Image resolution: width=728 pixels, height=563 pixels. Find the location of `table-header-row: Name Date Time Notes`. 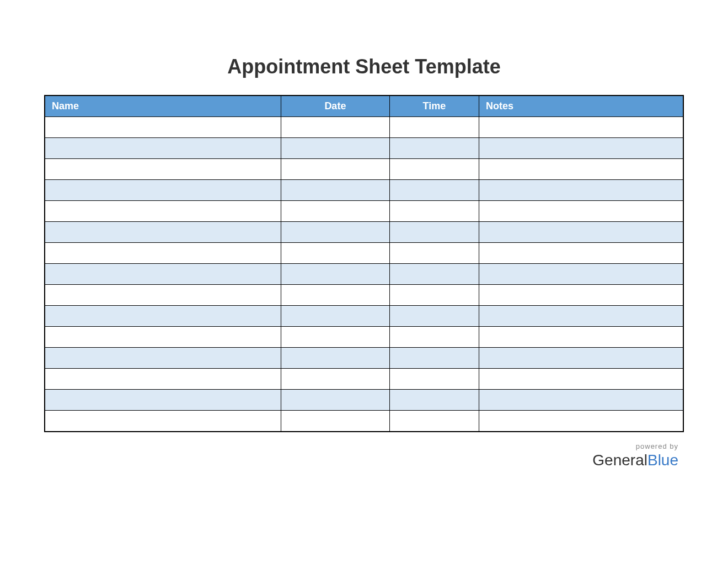

table-header-row: Name Date Time Notes is located at coordinates (364, 106).